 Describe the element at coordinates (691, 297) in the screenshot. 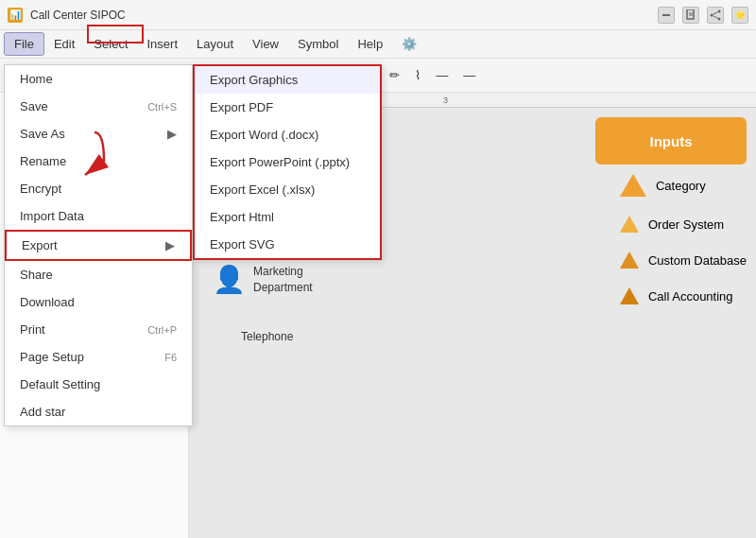

I see `accounting-label: Call Accounting` at that location.